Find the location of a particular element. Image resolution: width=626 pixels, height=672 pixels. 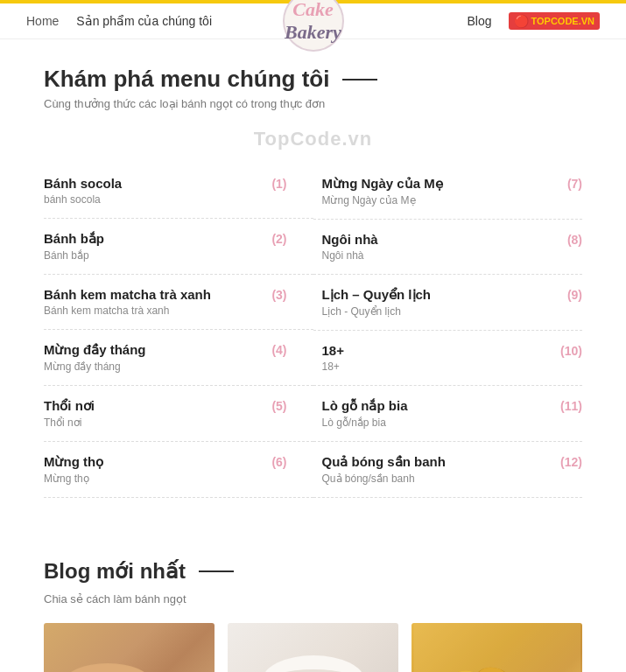

menu-item-12-count: (12) is located at coordinates (571, 462).